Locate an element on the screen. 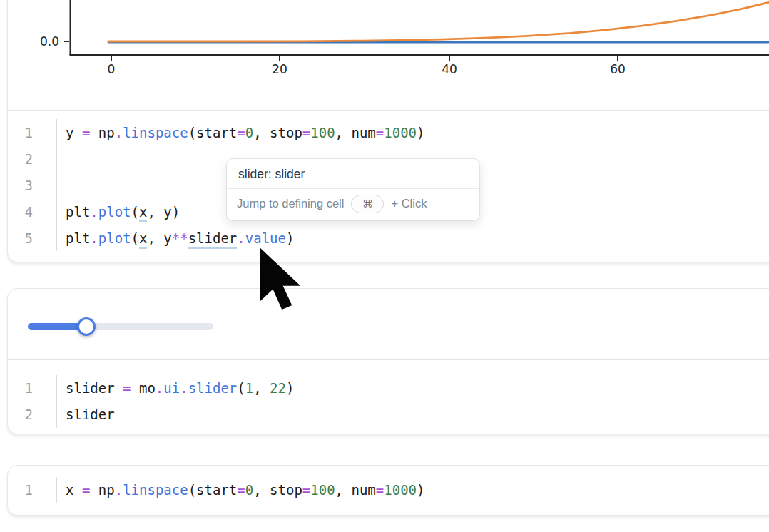 The height and width of the screenshot is (532, 769). svg-text: 20 is located at coordinates (280, 69).